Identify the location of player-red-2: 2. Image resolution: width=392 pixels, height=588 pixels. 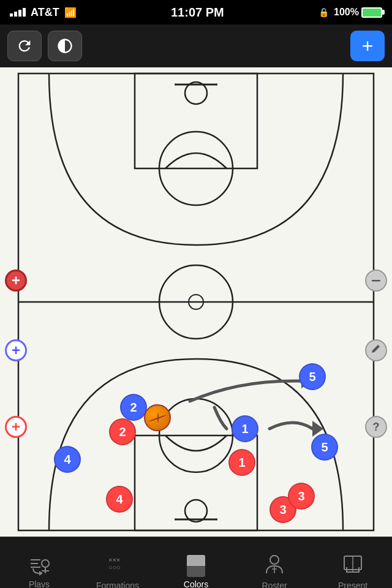
(123, 432).